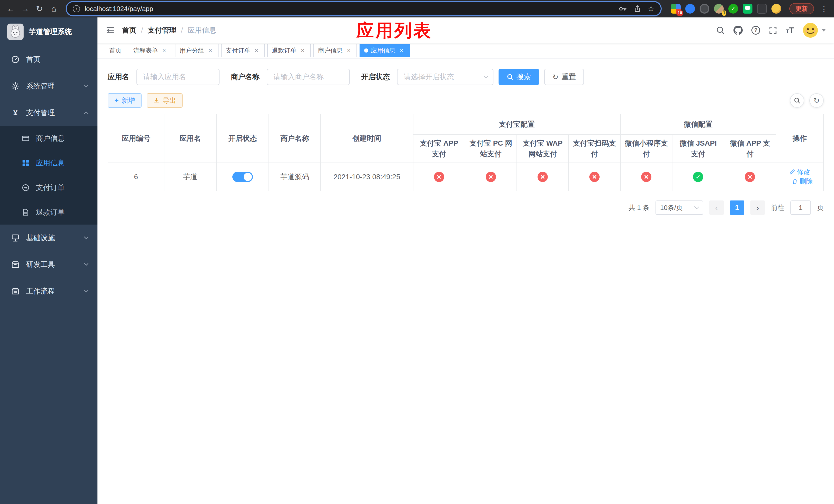 Image resolution: width=834 pixels, height=504 pixels. Describe the element at coordinates (49, 187) in the screenshot. I see `sidebar-item-pay-orders: 支付订单` at that location.